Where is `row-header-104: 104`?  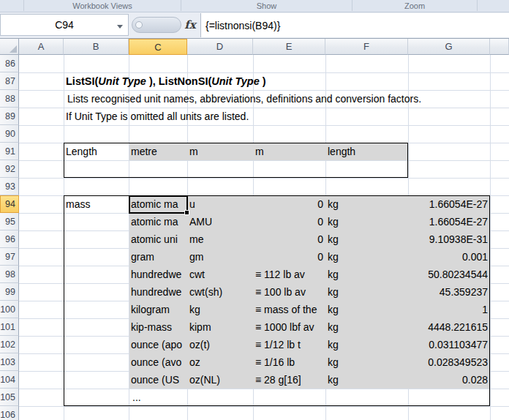
row-header-104: 104 is located at coordinates (10, 380).